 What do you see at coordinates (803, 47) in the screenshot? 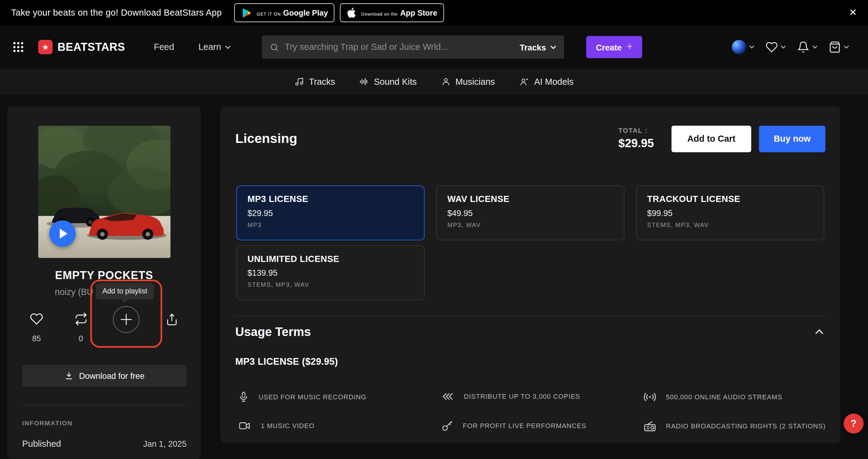
I see `bell-icon` at bounding box center [803, 47].